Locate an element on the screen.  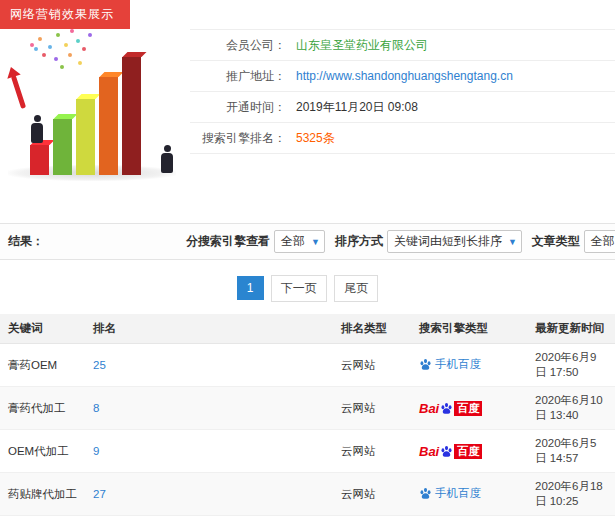
engine-filter-label: 分搜索引擎查看 is located at coordinates (228, 242).